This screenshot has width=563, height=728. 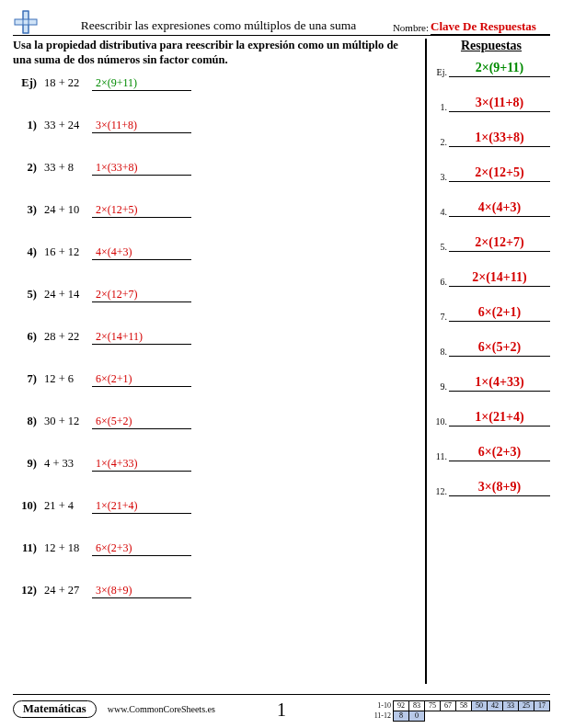 I want to click on answer-index: 5., so click(x=440, y=246).